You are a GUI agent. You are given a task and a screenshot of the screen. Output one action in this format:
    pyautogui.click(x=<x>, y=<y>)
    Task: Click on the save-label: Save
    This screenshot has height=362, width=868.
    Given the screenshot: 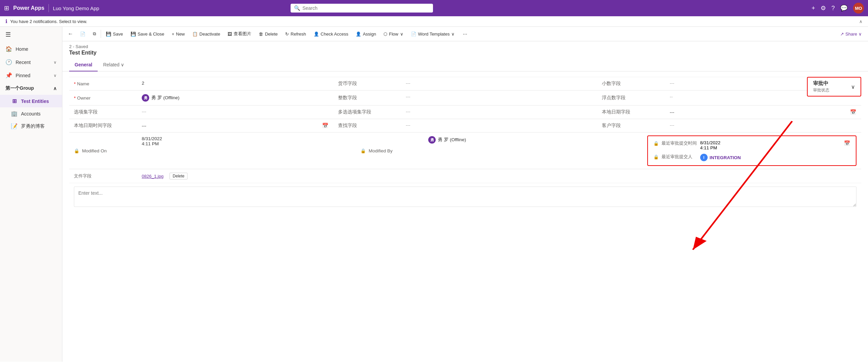 What is the action you would take?
    pyautogui.click(x=118, y=34)
    